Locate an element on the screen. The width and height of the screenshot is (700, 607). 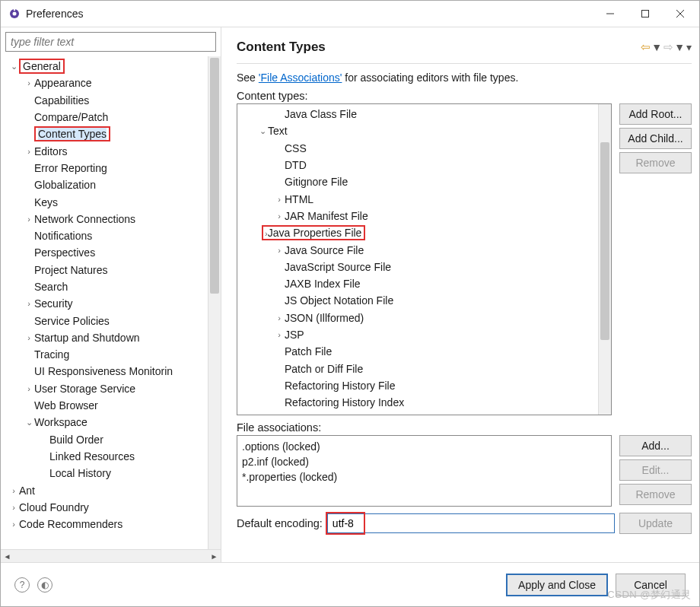
forward-icon: ⇨▼ is located at coordinates (674, 47).